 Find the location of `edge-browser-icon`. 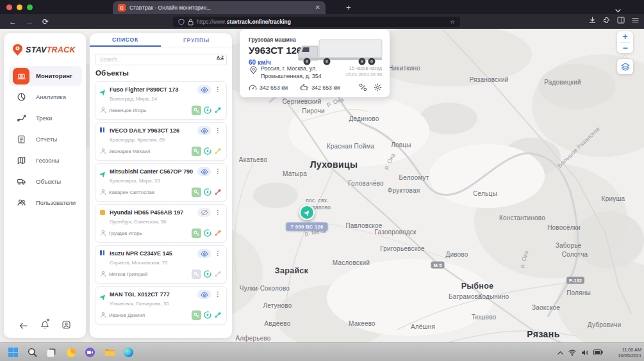

edge-browser-icon is located at coordinates (128, 352).